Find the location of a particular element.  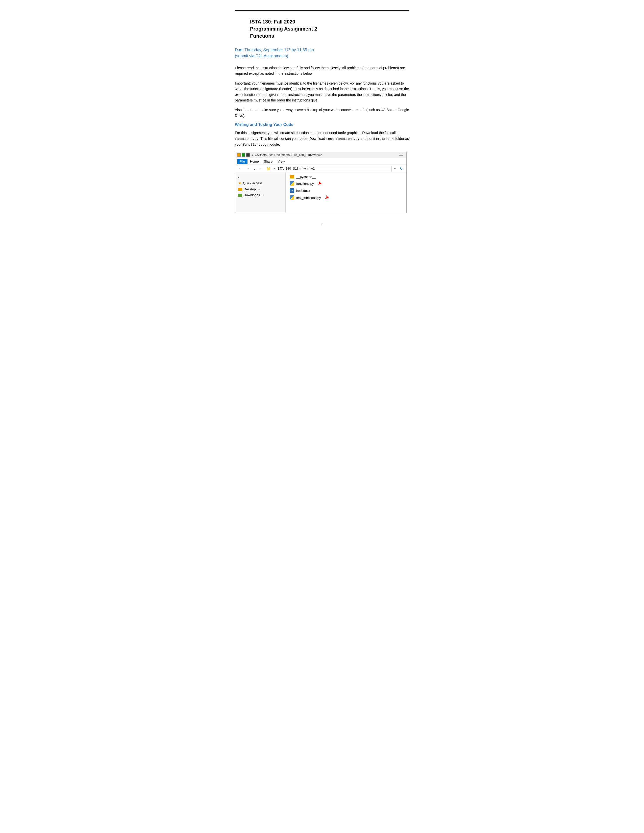

quick-access-star-icon: ★ is located at coordinates (240, 183).